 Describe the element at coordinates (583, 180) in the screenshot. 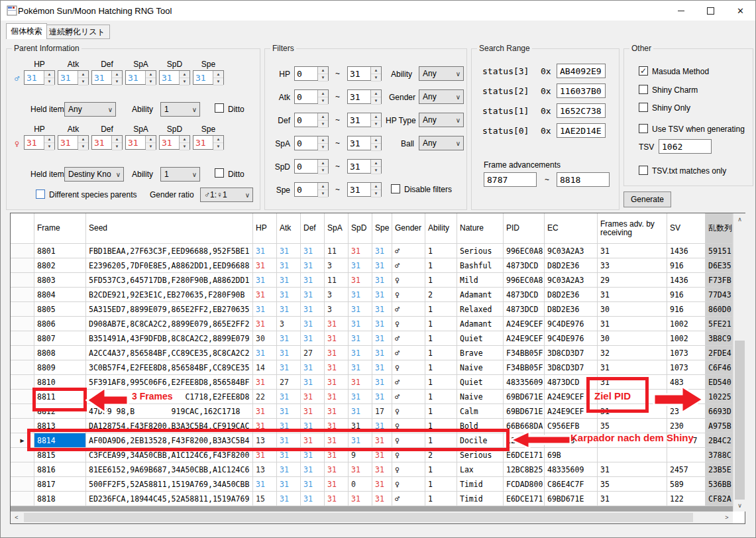

I see `frame-to-input: 8818` at that location.